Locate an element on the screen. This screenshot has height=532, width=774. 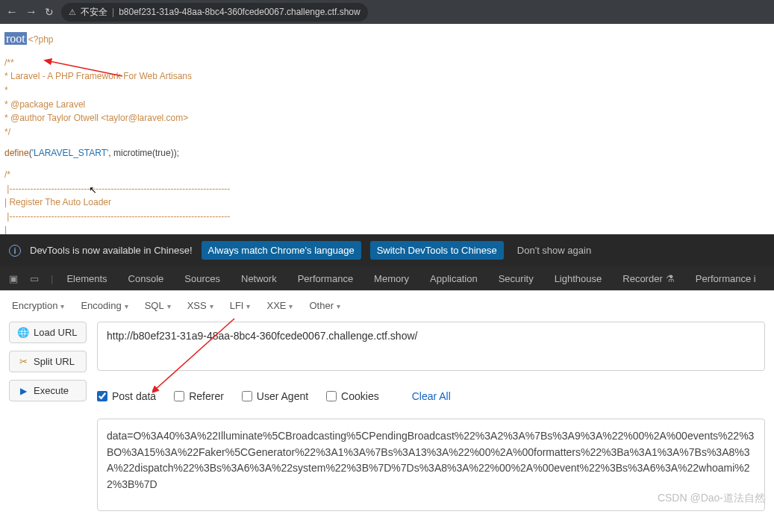
menu-other: Other▾ is located at coordinates (325, 306).